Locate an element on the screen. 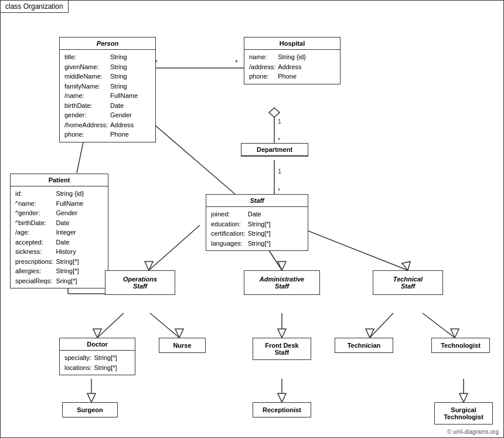  department-title: Department is located at coordinates (274, 150).